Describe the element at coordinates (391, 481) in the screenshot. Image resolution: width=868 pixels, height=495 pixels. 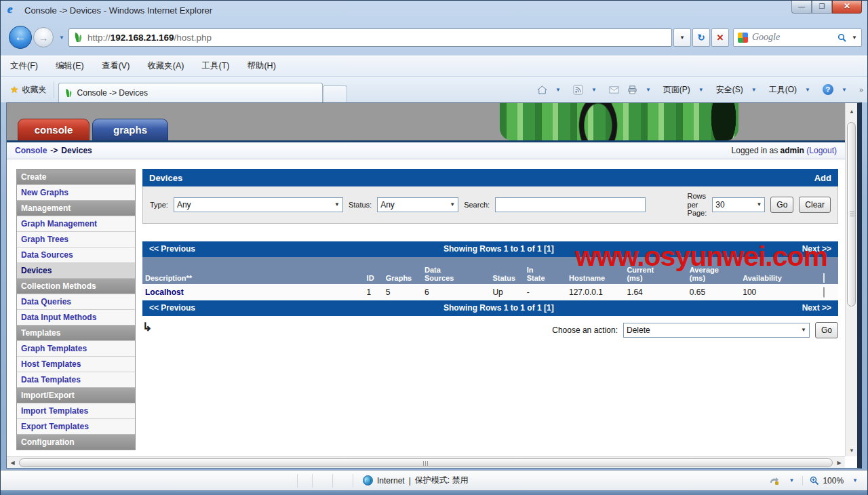
I see `zone-label: Internet` at that location.